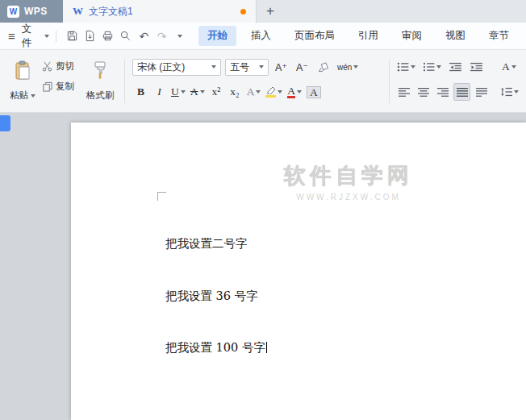  Describe the element at coordinates (349, 197) in the screenshot. I see `watermark-url: WWW.RJZXW.COM` at that location.